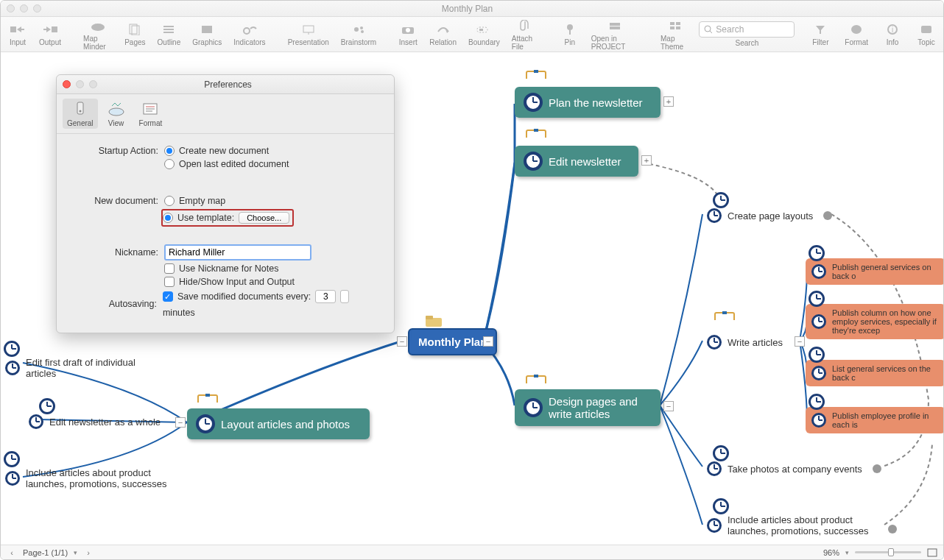 The image size is (944, 560). What do you see at coordinates (80, 113) in the screenshot?
I see `tab-general: General` at bounding box center [80, 113].